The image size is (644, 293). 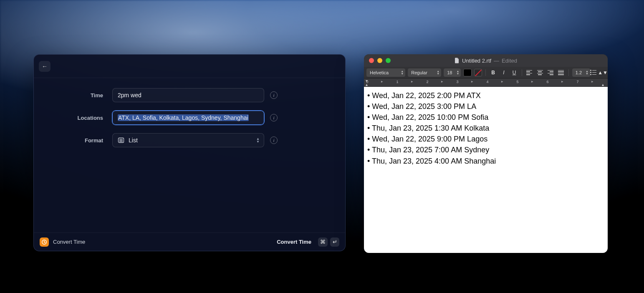 What do you see at coordinates (133, 140) in the screenshot?
I see `format-value: List` at bounding box center [133, 140].